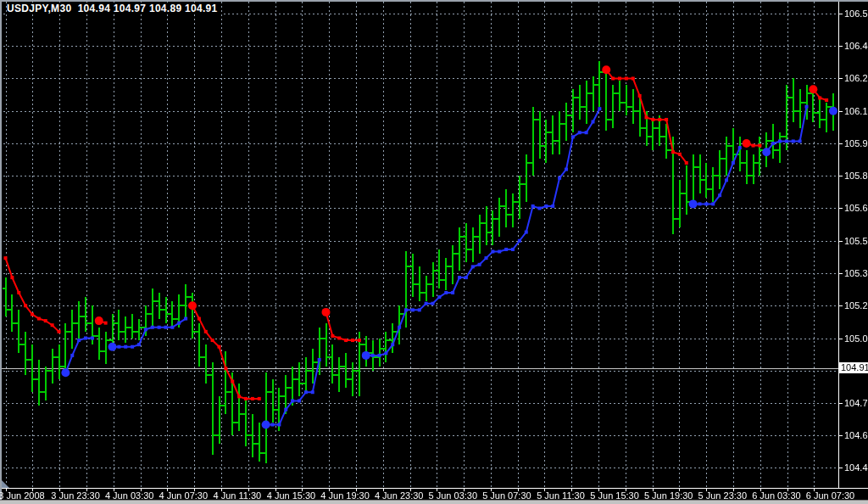  I want to click on price-axis-label: 106.10, so click(856, 111).